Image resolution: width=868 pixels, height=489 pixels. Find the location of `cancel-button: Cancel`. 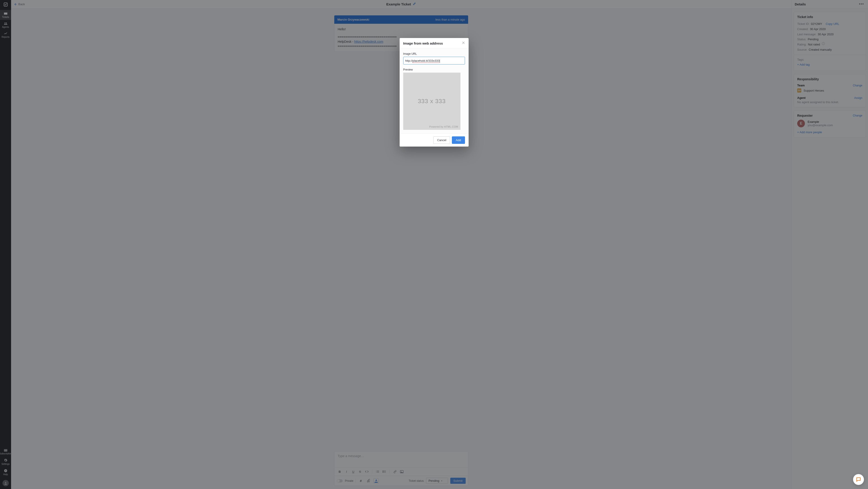

cancel-button: Cancel is located at coordinates (442, 140).